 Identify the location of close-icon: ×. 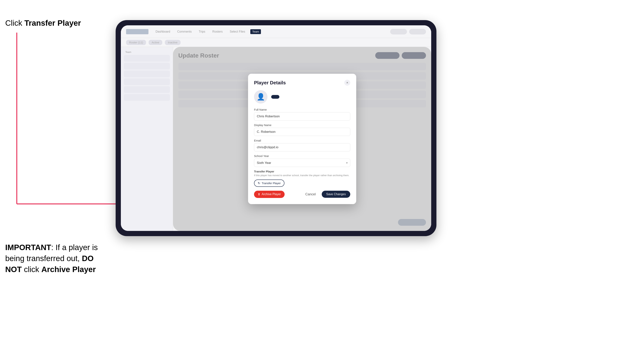
(348, 83).